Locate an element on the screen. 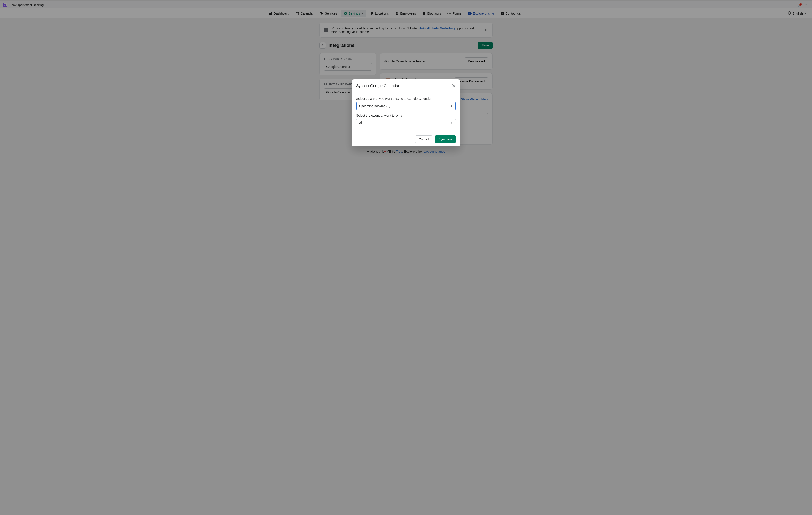 This screenshot has height=515, width=812. sync-modal: Sync to Google Calendar ✕ Select data th… is located at coordinates (406, 113).